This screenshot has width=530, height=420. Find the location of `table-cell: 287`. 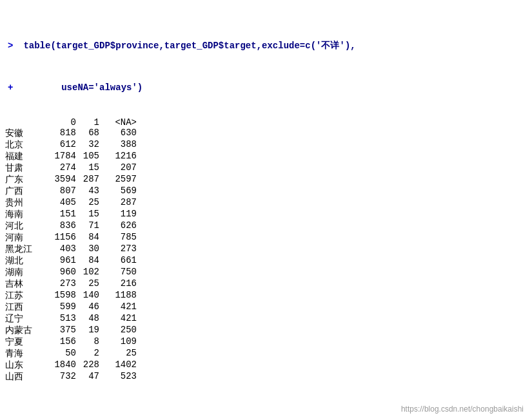

table-cell: 287 is located at coordinates (121, 203).